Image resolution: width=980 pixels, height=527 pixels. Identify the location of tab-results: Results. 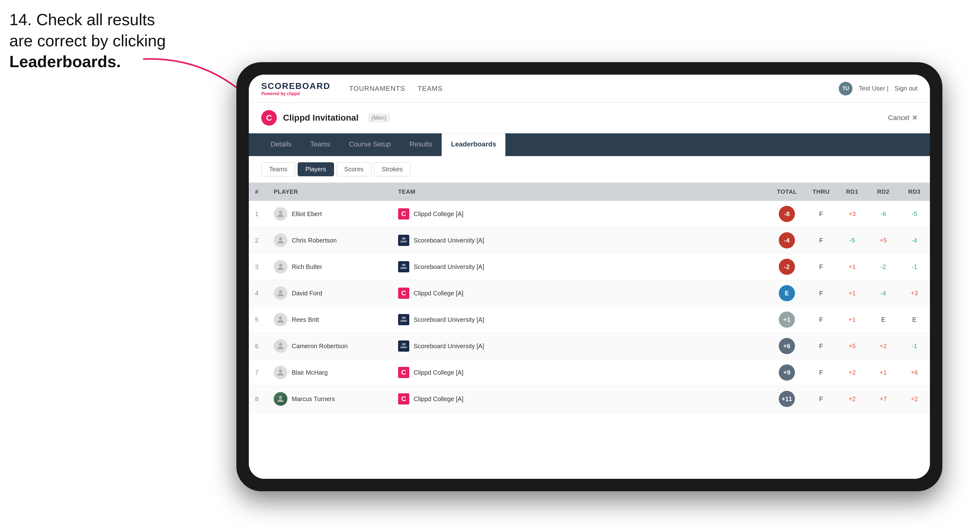
(421, 144).